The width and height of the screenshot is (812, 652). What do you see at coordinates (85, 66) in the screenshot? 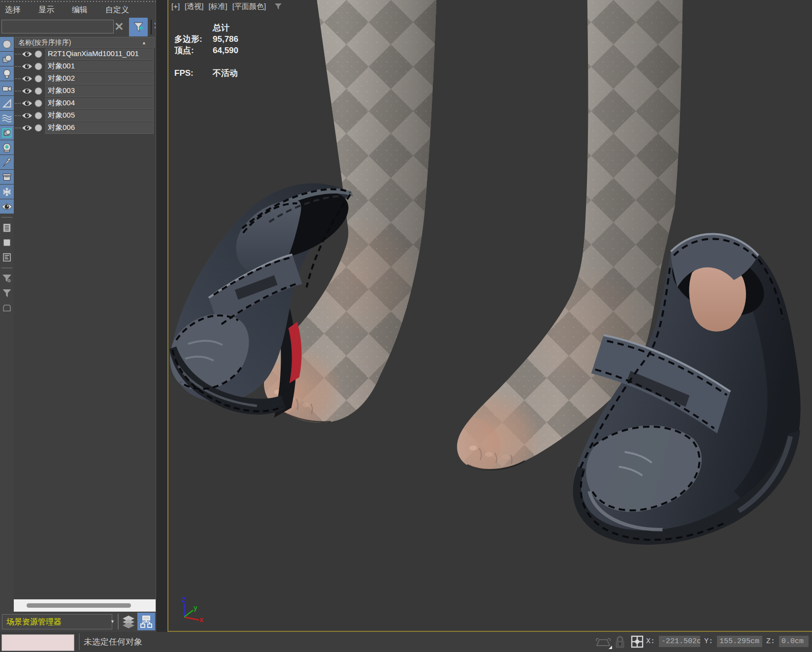
I see `table-row: 对象001` at bounding box center [85, 66].